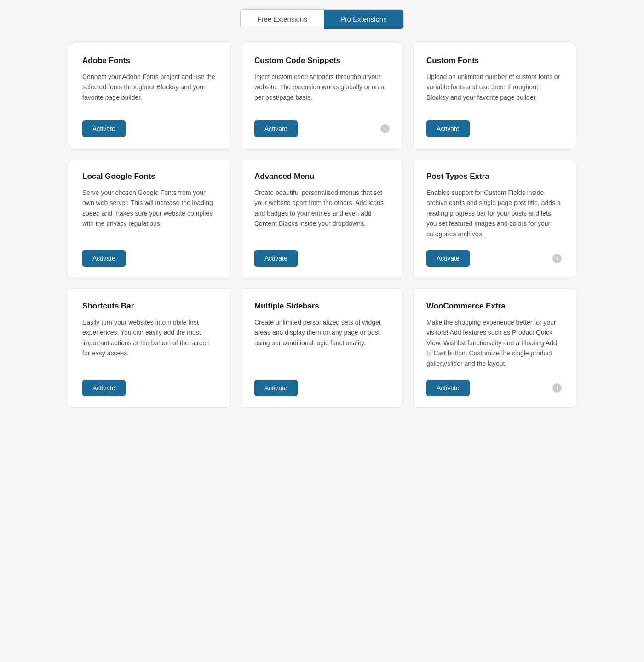 This screenshot has height=662, width=644. I want to click on activate-button-post-types-extra: Activate, so click(448, 258).